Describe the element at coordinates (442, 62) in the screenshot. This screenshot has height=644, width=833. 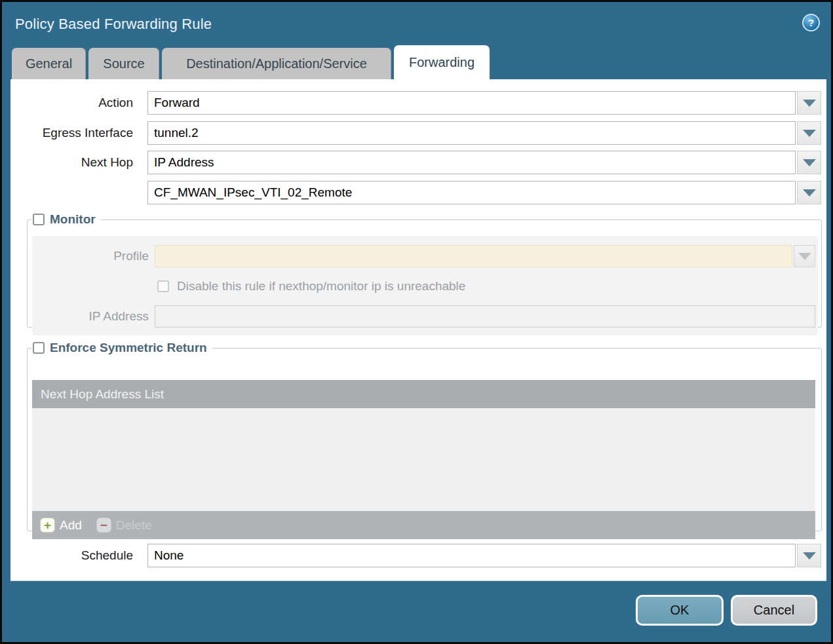
I see `tab-forwarding: Forwarding` at that location.